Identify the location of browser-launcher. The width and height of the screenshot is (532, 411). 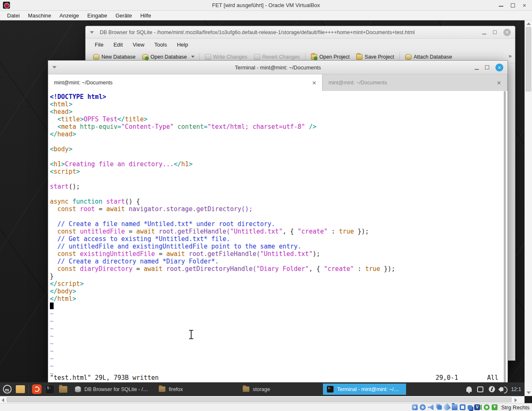
(37, 389).